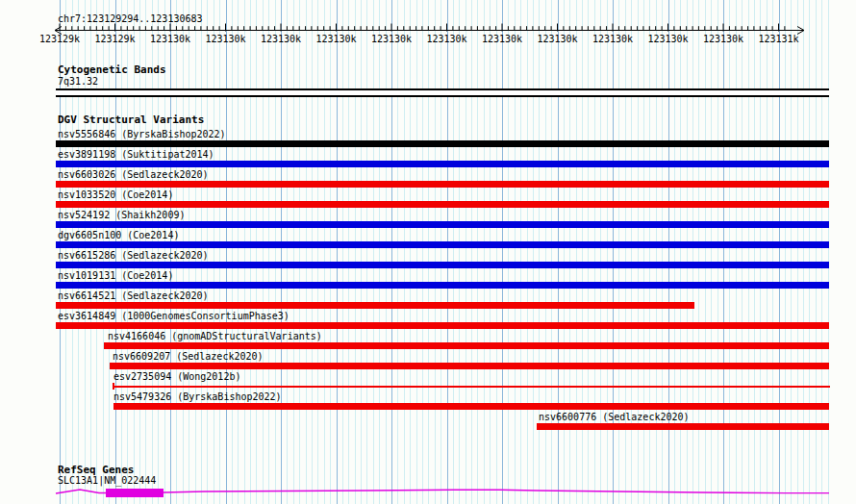 This screenshot has width=856, height=504. I want to click on cytoband-box, so click(442, 92).